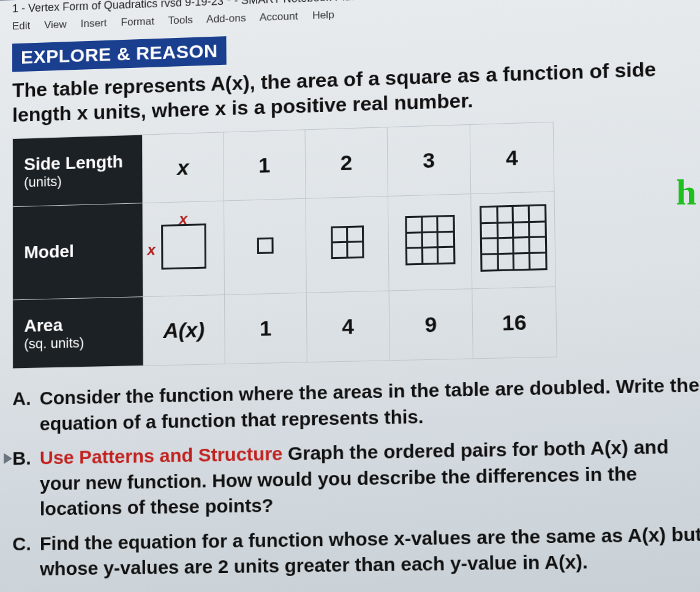  What do you see at coordinates (78, 171) in the screenshot?
I see `row-header-side-length: Side Length (units)` at bounding box center [78, 171].